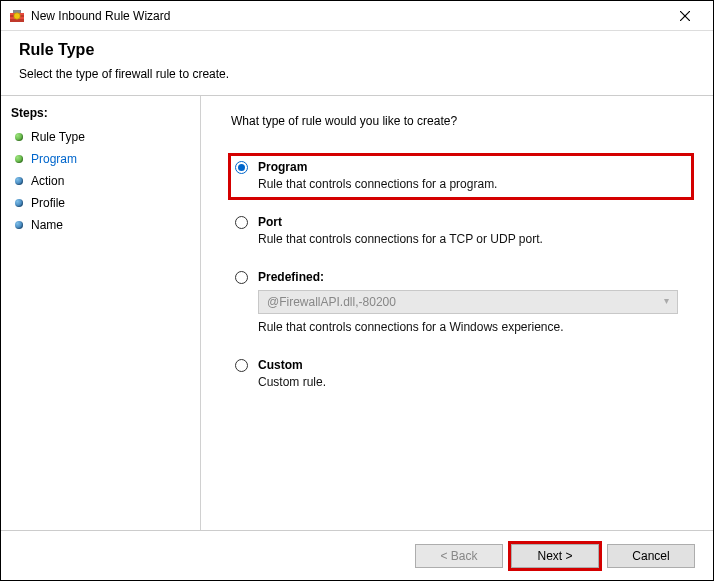 The width and height of the screenshot is (714, 581). I want to click on window-title: New Inbound Rule Wizard, so click(348, 16).